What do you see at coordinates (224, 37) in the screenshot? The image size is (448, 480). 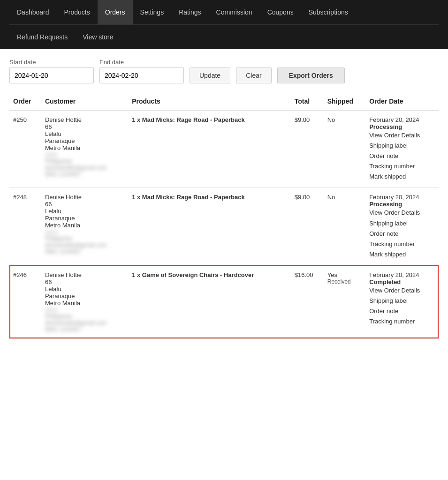 I see `nav-row-2: Refund RequestsView store` at bounding box center [224, 37].